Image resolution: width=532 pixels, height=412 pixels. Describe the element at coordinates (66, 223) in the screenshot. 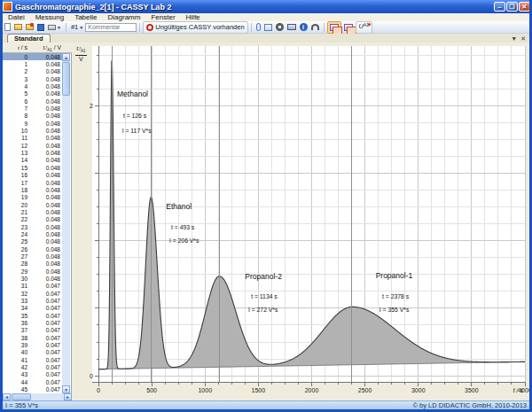

I see `table-vertical-scrollbar: ▲ ▼` at that location.